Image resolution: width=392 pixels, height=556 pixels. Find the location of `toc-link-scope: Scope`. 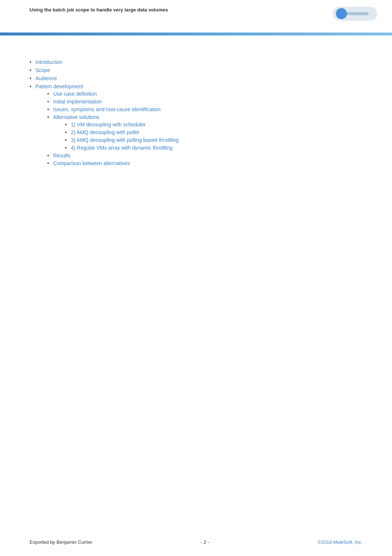

toc-link-scope: Scope is located at coordinates (43, 70).